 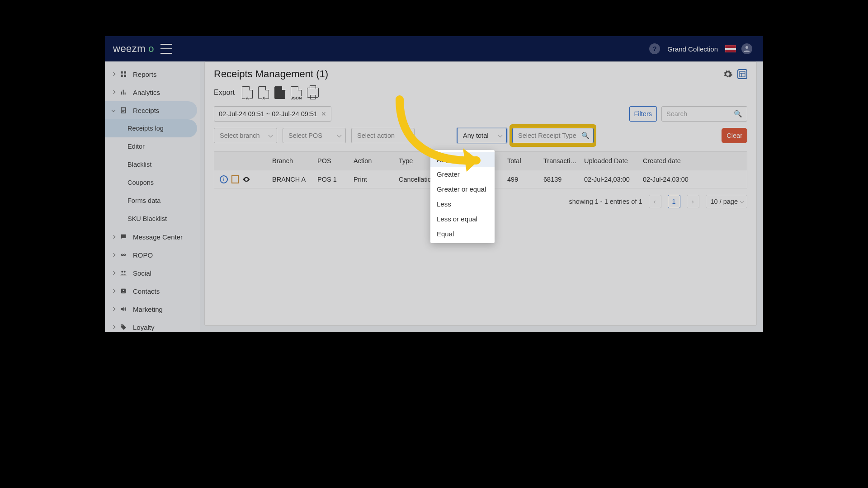 What do you see at coordinates (747, 49) in the screenshot?
I see `user-avatar-icon` at bounding box center [747, 49].